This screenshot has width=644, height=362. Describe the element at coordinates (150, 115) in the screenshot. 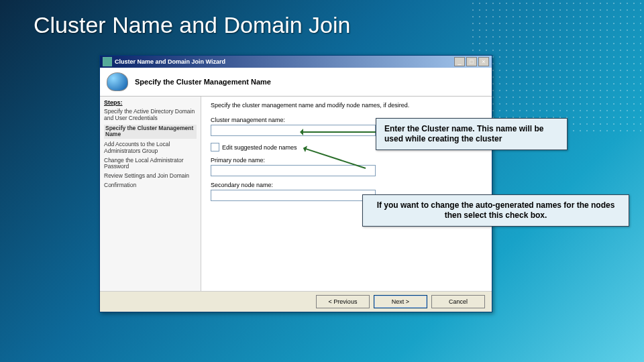

I see `step-item: Specify the Active Directory Domain and …` at that location.